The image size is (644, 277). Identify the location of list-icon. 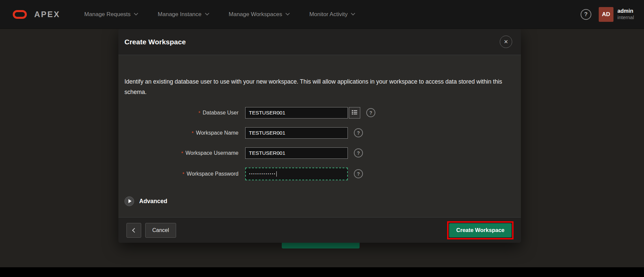
(355, 113).